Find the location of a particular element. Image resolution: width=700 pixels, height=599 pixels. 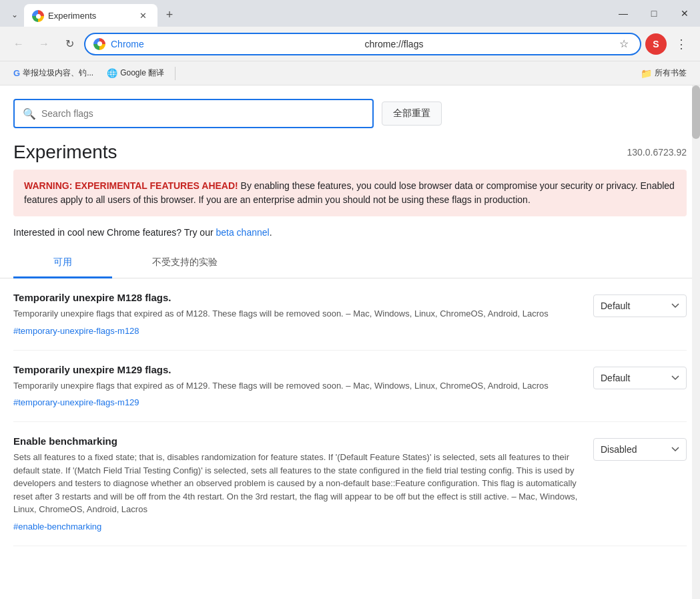

interest-line: Interested in cool new Chrome features? … is located at coordinates (350, 238).